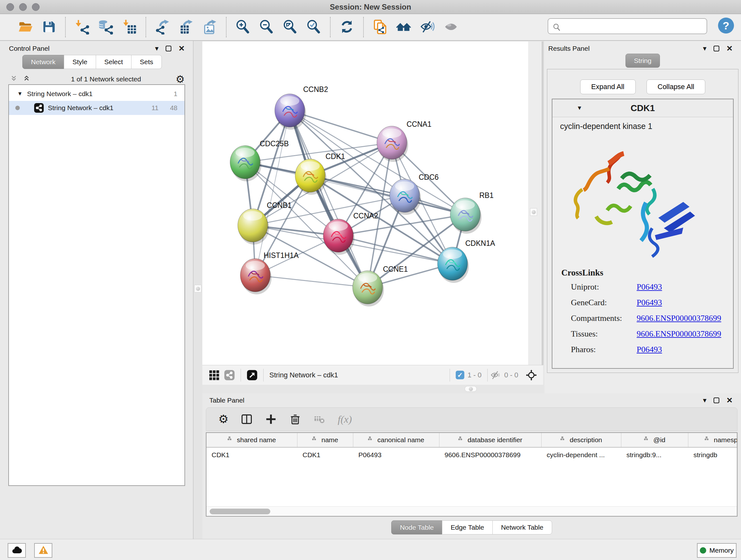 The width and height of the screenshot is (741, 560). I want to click on export-network-button, so click(162, 27).